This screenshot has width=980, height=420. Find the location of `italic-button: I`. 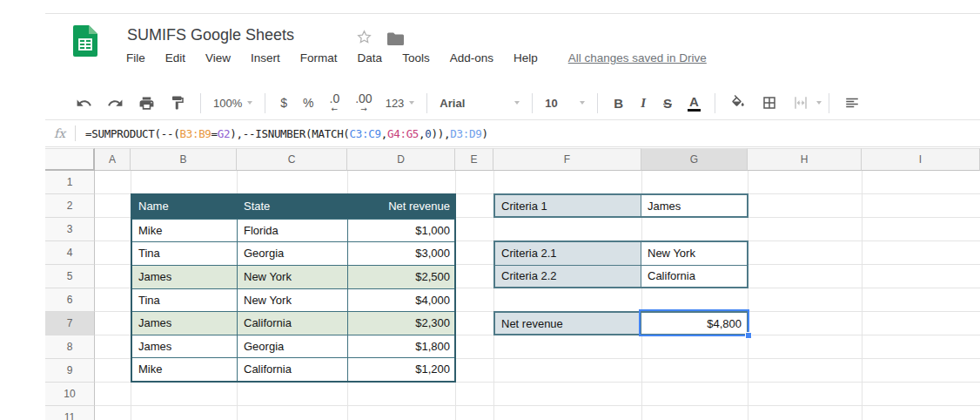

italic-button: I is located at coordinates (643, 103).